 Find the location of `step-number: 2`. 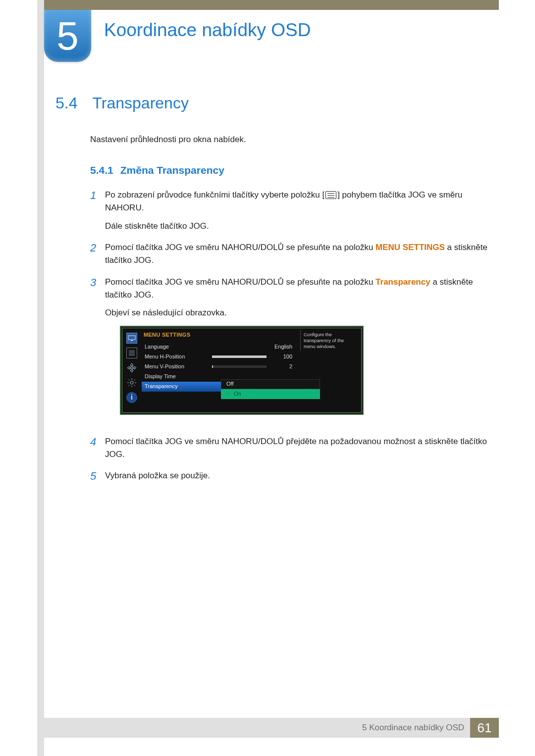

step-number: 2 is located at coordinates (98, 253).